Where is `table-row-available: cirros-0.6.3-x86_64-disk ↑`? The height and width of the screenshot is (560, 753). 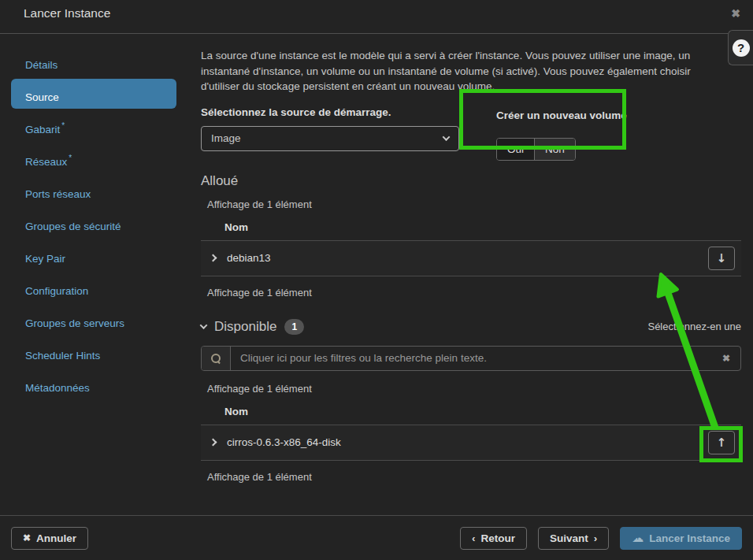
table-row-available: cirros-0.6.3-x86_64-disk ↑ is located at coordinates (471, 443).